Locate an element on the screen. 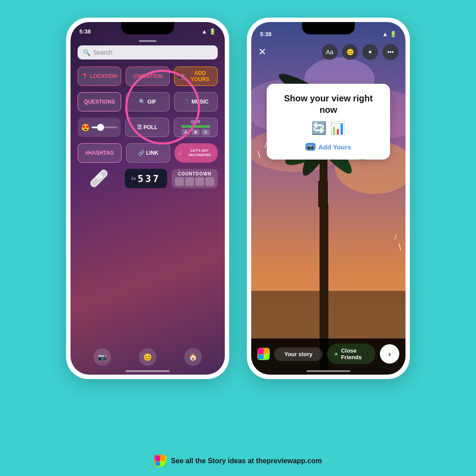 This screenshot has width=476, height=476. right-battery-icon: 🔋 is located at coordinates (393, 34).